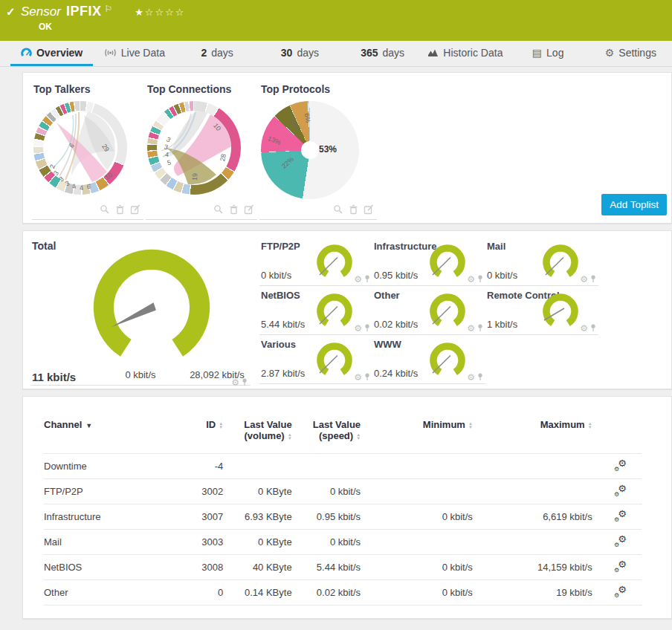 The image size is (672, 630). I want to click on sort-desc-icon: ▼, so click(89, 426).